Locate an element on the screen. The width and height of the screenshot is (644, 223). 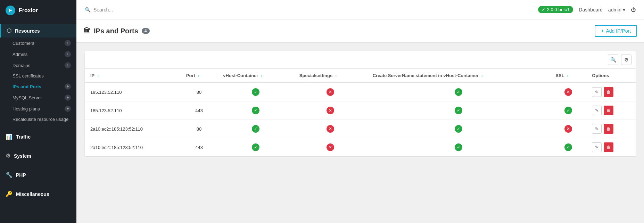
col-port: Port ↕ is located at coordinates (199, 76).